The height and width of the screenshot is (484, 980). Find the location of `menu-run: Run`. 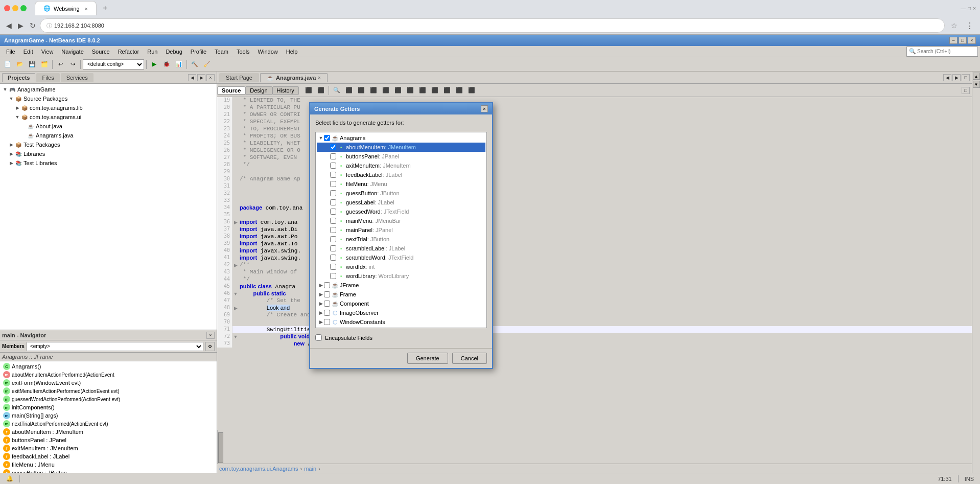

menu-run: Run is located at coordinates (152, 52).